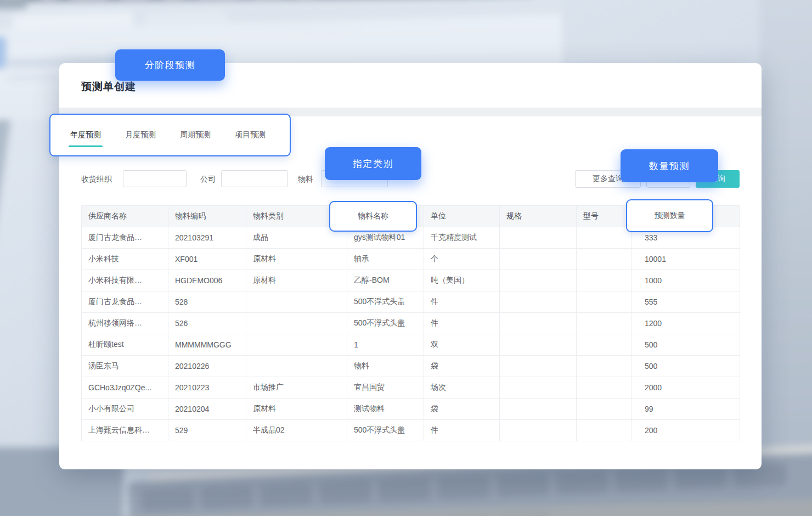  I want to click on receiving-org-input, so click(155, 179).